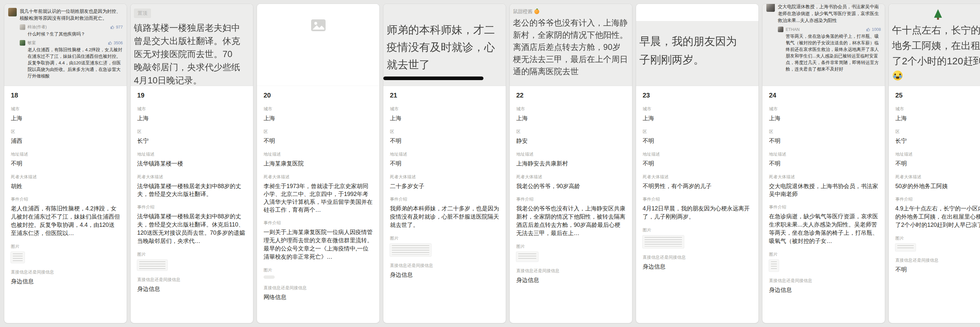  Describe the element at coordinates (192, 190) in the screenshot. I see `field-deceased-value: 法华镇路某楼一楼独居老夫妇中88岁的丈夫，曾经是交大出版社翻译。` at that location.